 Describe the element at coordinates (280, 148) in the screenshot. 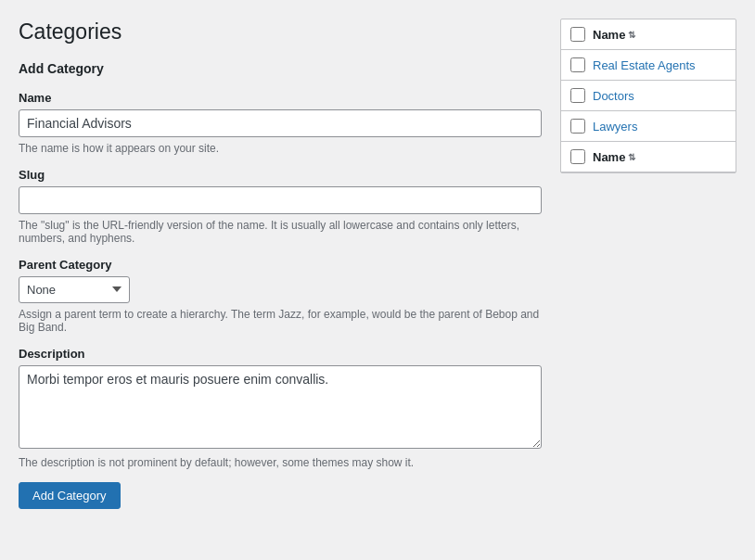

I see `name-hint: The name is how it appears on your site.` at that location.